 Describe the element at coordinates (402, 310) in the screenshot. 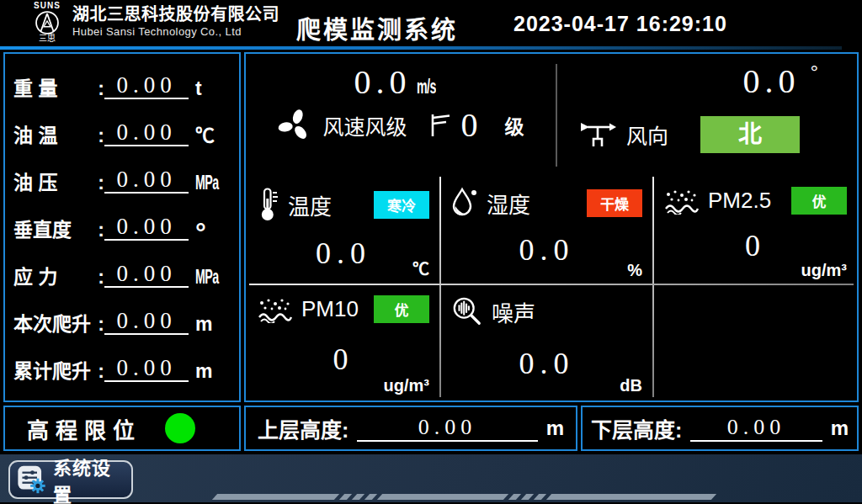

I see `pm10-status-badge: 优` at that location.